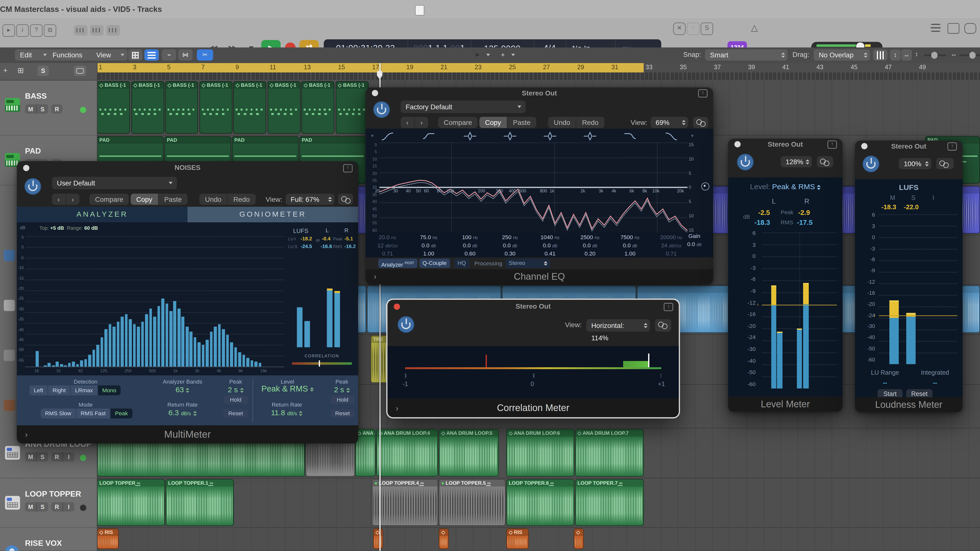  What do you see at coordinates (671, 246) in the screenshot?
I see `eq-band-column: 20000 Hz24 dB/Oct0.71` at bounding box center [671, 246].